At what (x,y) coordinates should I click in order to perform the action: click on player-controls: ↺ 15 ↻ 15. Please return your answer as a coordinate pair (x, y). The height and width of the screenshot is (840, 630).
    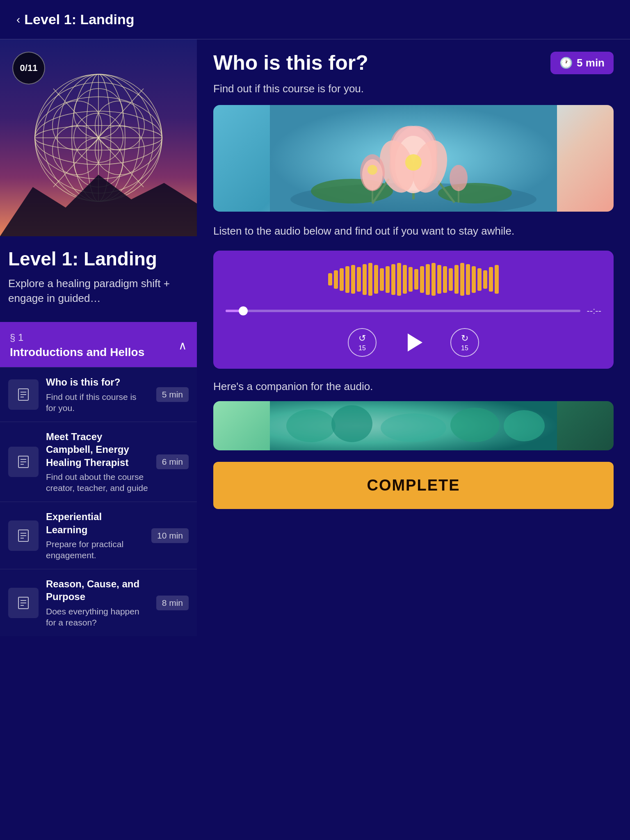
    Looking at the image, I should click on (413, 342).